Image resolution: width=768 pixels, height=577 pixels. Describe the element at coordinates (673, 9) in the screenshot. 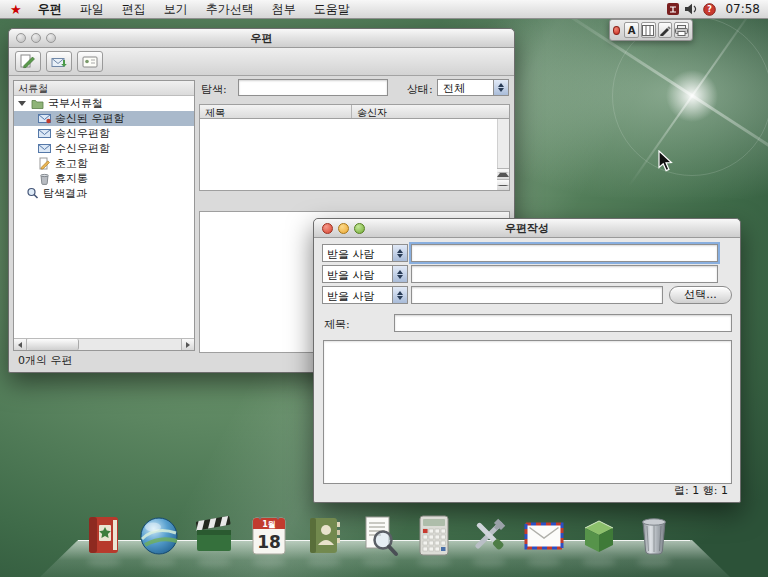

I see `ime-indicator-icon` at that location.